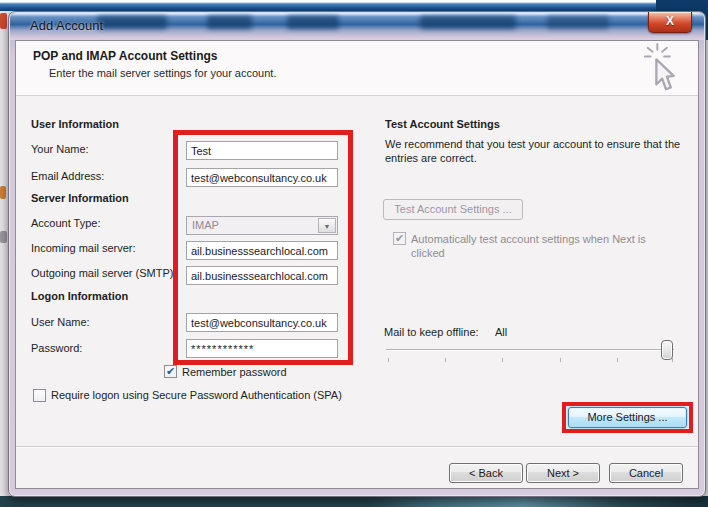 The width and height of the screenshot is (708, 507). What do you see at coordinates (262, 276) in the screenshot?
I see `outgoing-server-input` at bounding box center [262, 276].